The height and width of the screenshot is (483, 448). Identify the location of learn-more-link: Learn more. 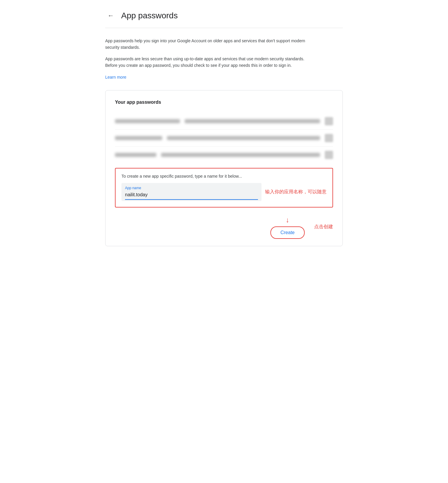
(116, 77).